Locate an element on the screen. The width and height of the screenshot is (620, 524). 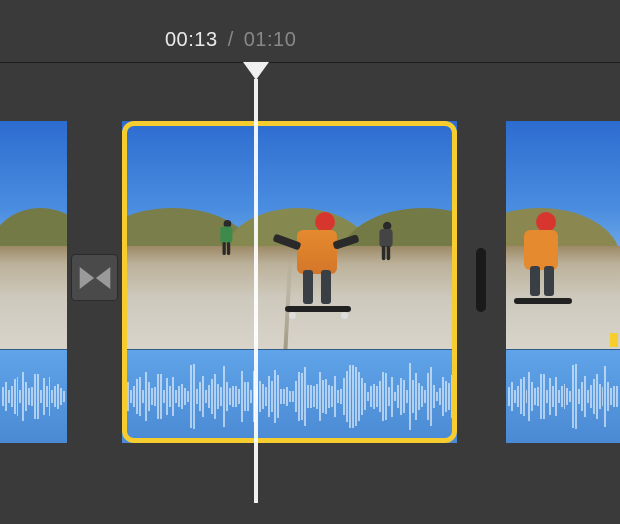
time-display: 00:13 / 01:10 is located at coordinates (230, 40).